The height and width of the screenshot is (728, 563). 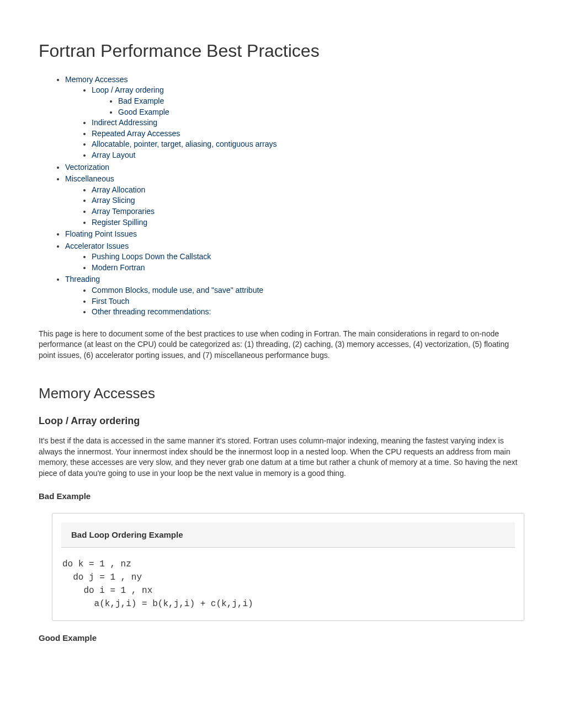 I want to click on code-panel-bad: Bad Loop Ordering Example do k = 1 , nz …, so click(x=288, y=567).